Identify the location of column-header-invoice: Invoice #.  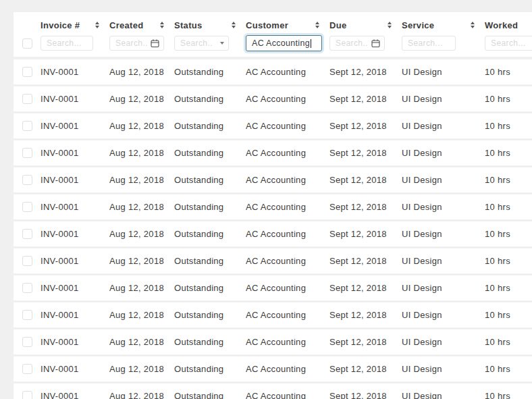
(75, 26).